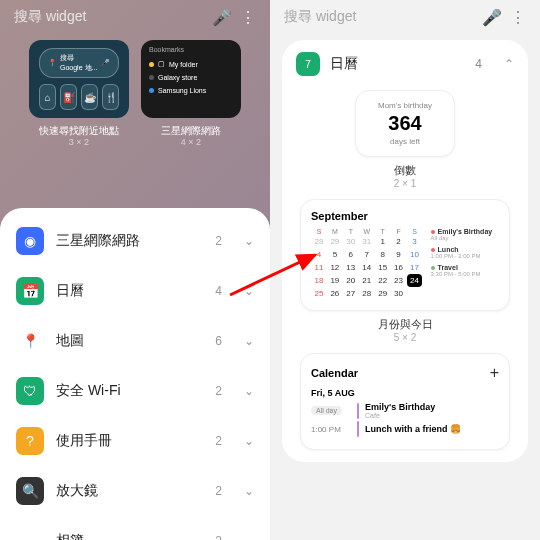 This screenshot has height=540, width=540. Describe the element at coordinates (135, 291) in the screenshot. I see `app-row: 📅 日曆 4 ⌄` at that location.